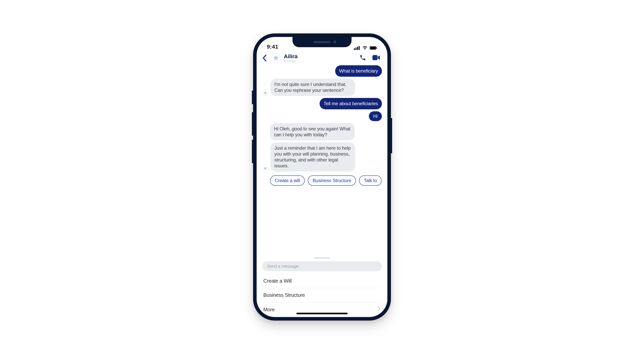  What do you see at coordinates (276, 58) in the screenshot?
I see `avatar` at bounding box center [276, 58].